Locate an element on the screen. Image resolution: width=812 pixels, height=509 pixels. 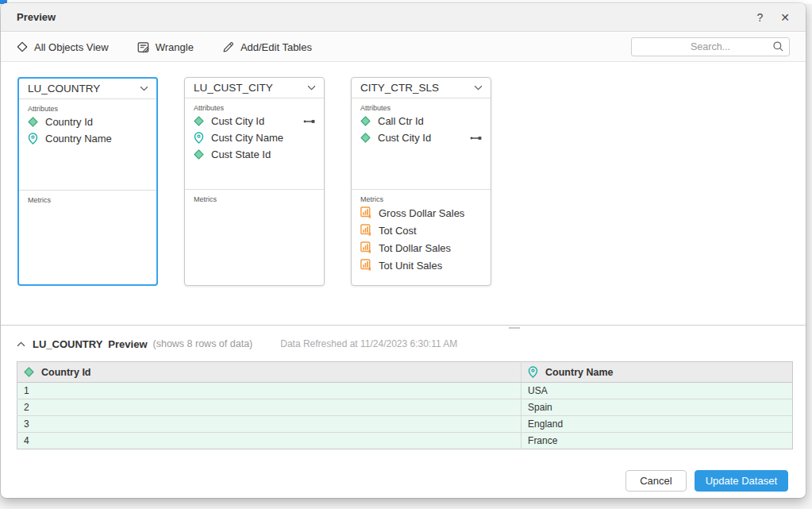
card-title: CITY_CTR_SLS is located at coordinates (400, 87).